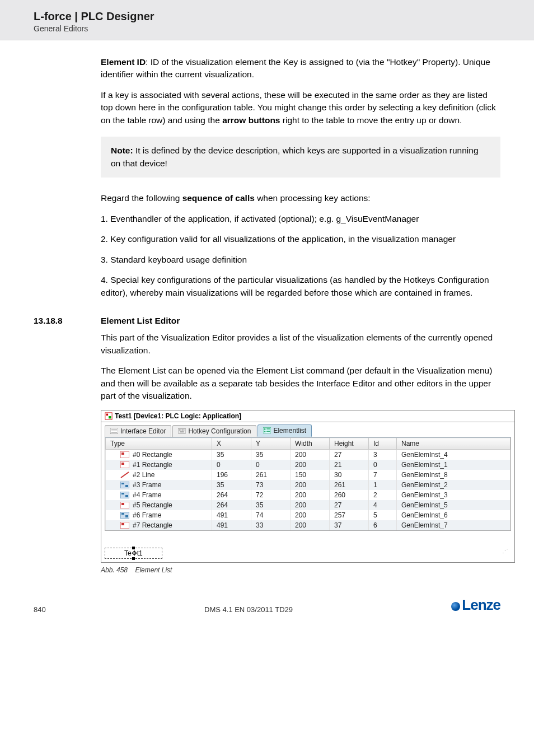  I want to click on col-name: Name, so click(453, 444).